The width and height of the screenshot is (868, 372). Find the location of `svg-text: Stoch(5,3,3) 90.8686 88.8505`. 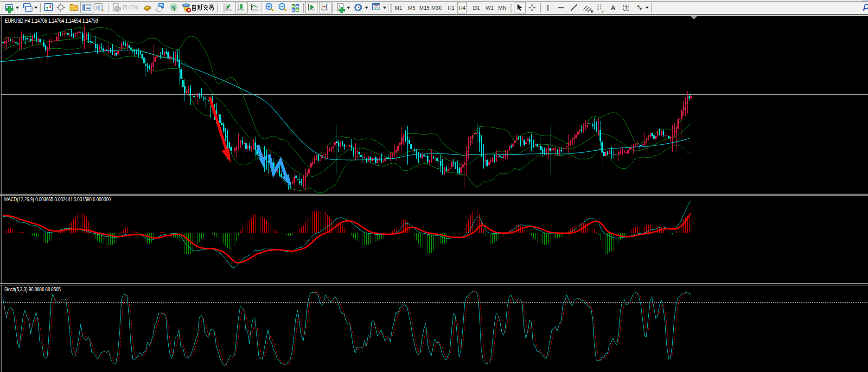

svg-text: Stoch(5,3,3) 90.8686 88.8505 is located at coordinates (32, 289).